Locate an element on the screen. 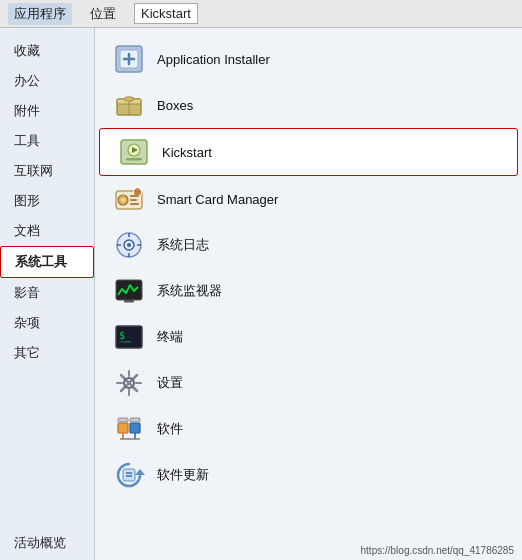 This screenshot has height=560, width=522. menu-item-settings: 设置 is located at coordinates (308, 383).